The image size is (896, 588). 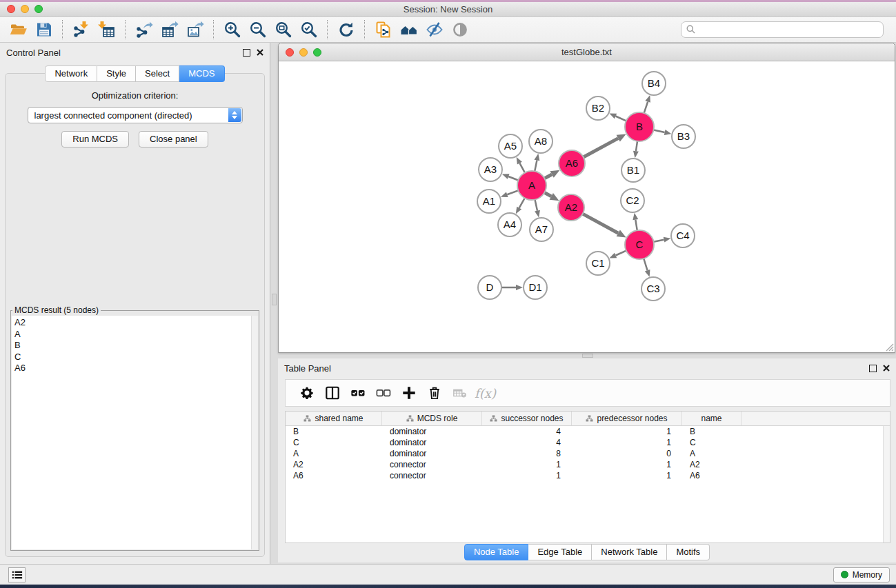 I want to click on graph-node-A1: A1, so click(x=489, y=201).